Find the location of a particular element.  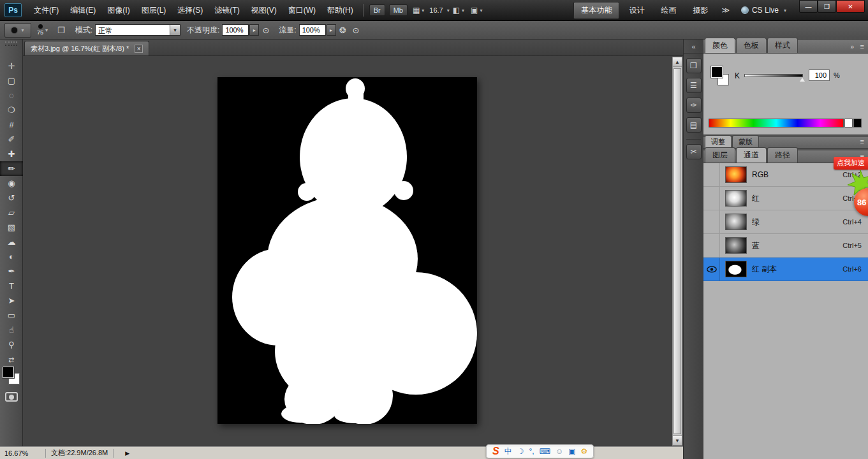

cs-live-button: CS Live ▾ is located at coordinates (764, 10).